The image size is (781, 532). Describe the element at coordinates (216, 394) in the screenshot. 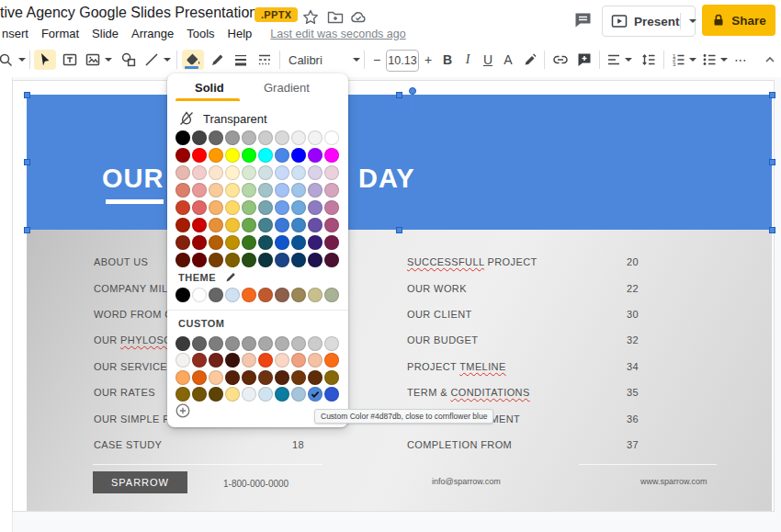

I see `color-swatch-5e4306` at that location.